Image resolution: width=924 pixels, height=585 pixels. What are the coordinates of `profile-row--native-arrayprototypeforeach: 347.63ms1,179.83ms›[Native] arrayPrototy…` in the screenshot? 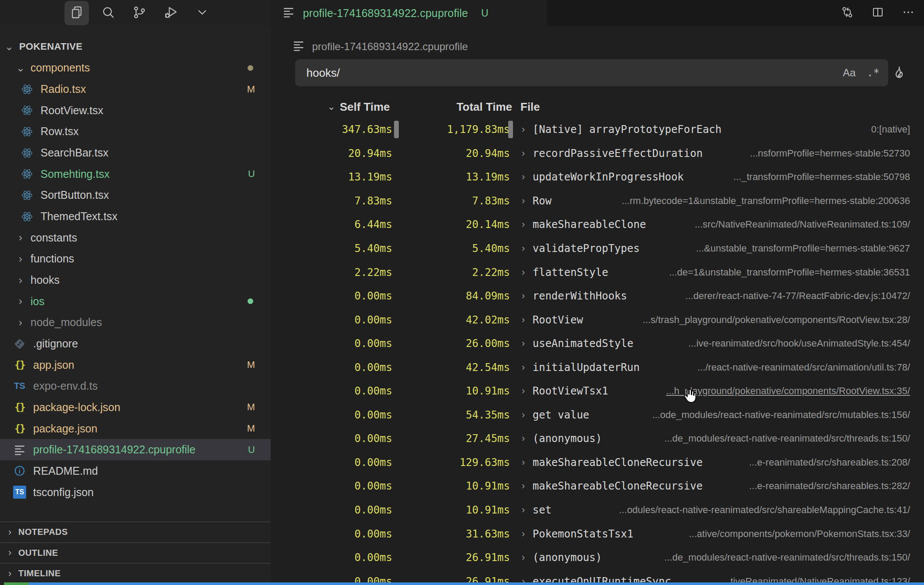 It's located at (597, 130).